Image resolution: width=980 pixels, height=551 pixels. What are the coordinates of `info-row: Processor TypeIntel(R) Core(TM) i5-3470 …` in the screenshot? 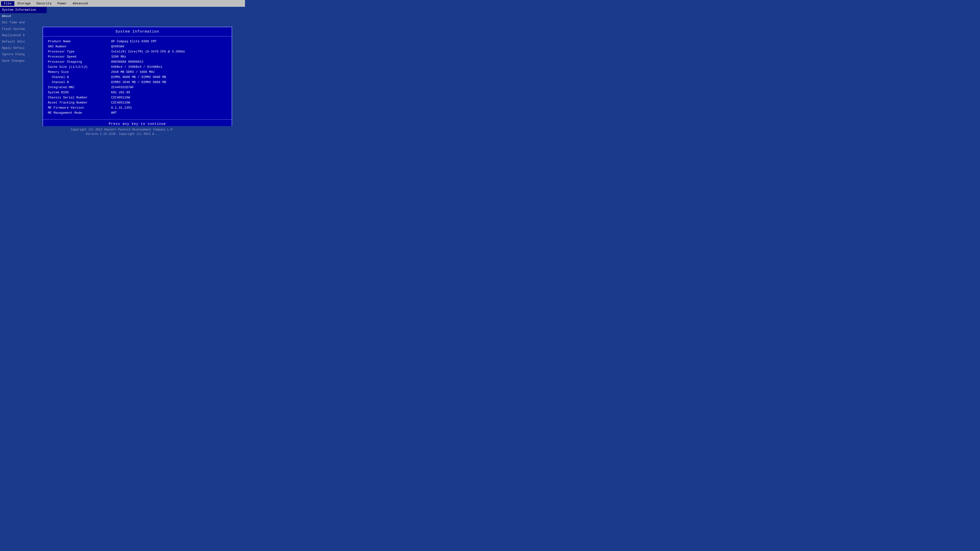 It's located at (137, 52).